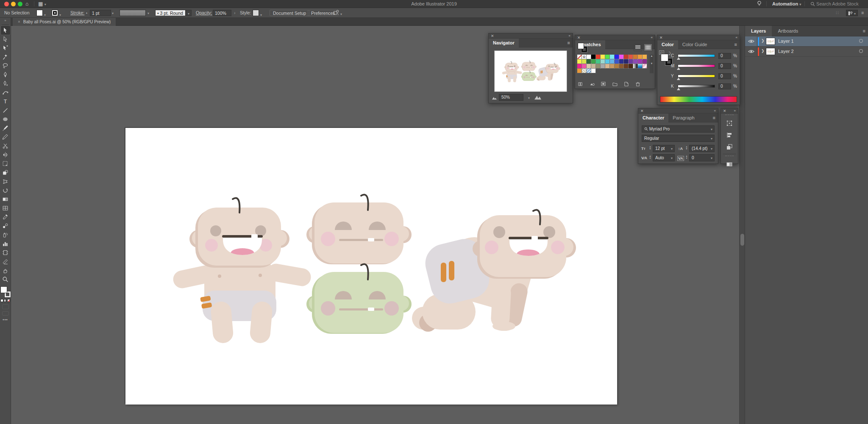  Describe the element at coordinates (5, 21) in the screenshot. I see `toolbar-expand-icon: »` at that location.